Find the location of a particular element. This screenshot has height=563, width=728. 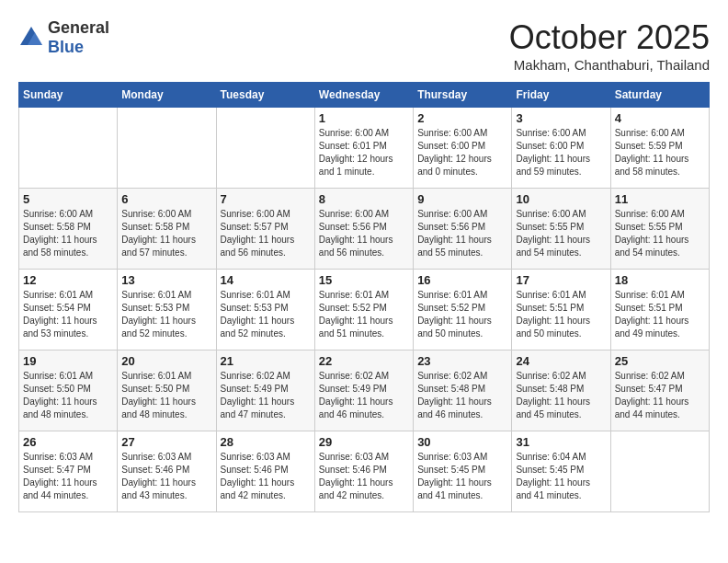

day-number: 29 is located at coordinates (364, 442).